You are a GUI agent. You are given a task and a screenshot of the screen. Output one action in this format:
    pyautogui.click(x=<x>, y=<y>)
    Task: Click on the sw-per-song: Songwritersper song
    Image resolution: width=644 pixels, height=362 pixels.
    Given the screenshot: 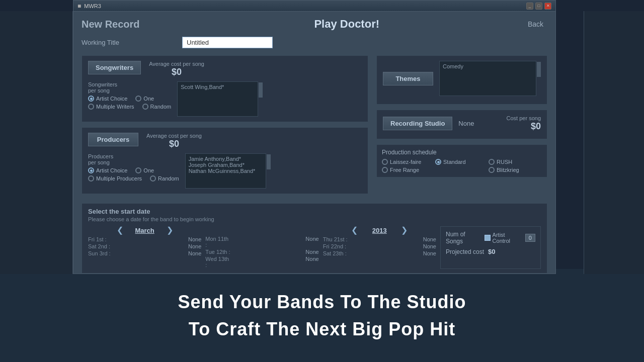 What is the action you would take?
    pyautogui.click(x=129, y=87)
    